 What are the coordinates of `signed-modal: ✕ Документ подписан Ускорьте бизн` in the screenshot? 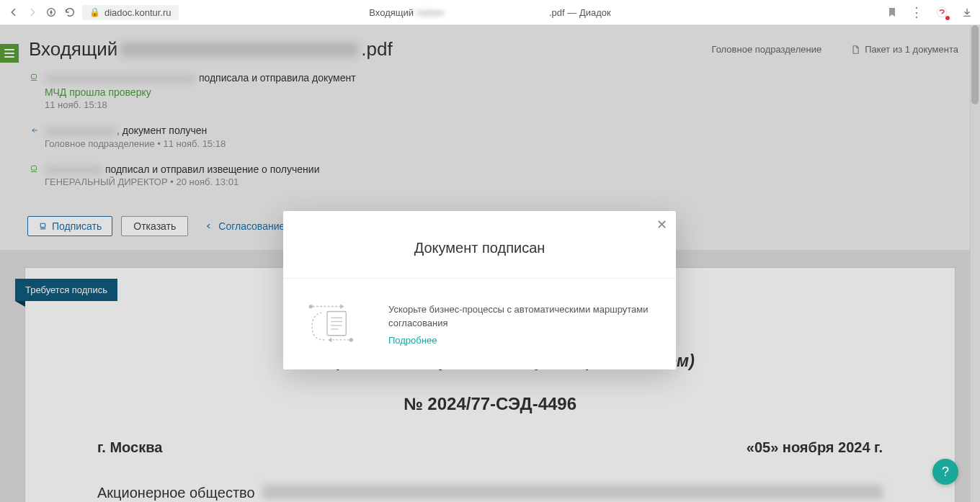 It's located at (480, 290).